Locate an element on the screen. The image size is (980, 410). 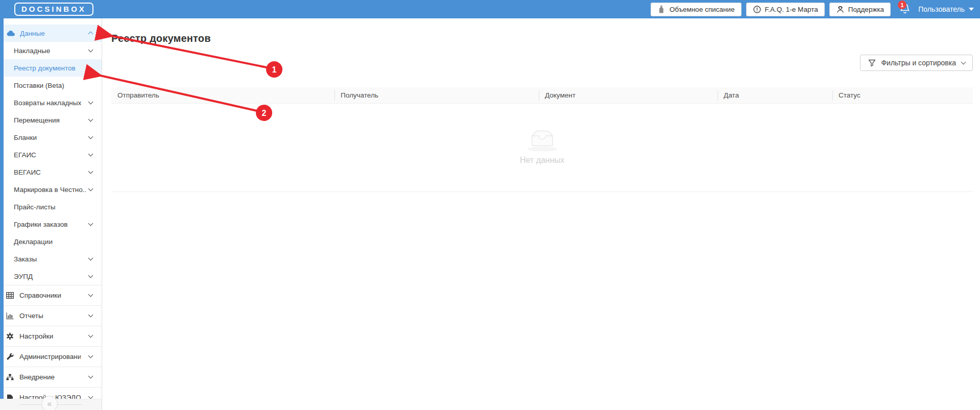
chevron-up-icon is located at coordinates (91, 34).